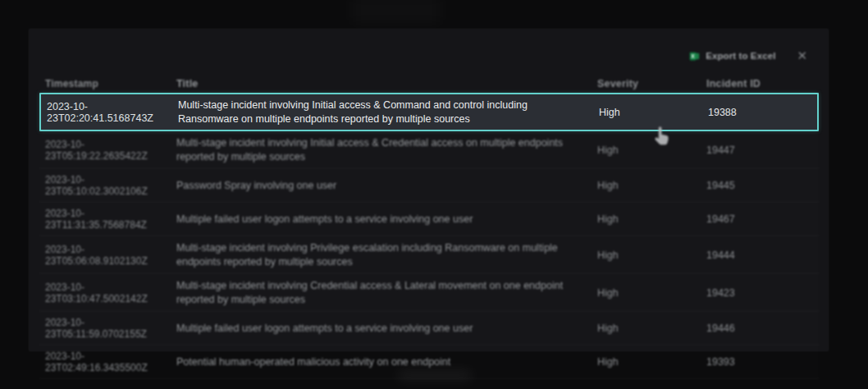 The width and height of the screenshot is (868, 389). Describe the element at coordinates (387, 292) in the screenshot. I see `title-cell: Multi-stage incident involving Credentia…` at that location.